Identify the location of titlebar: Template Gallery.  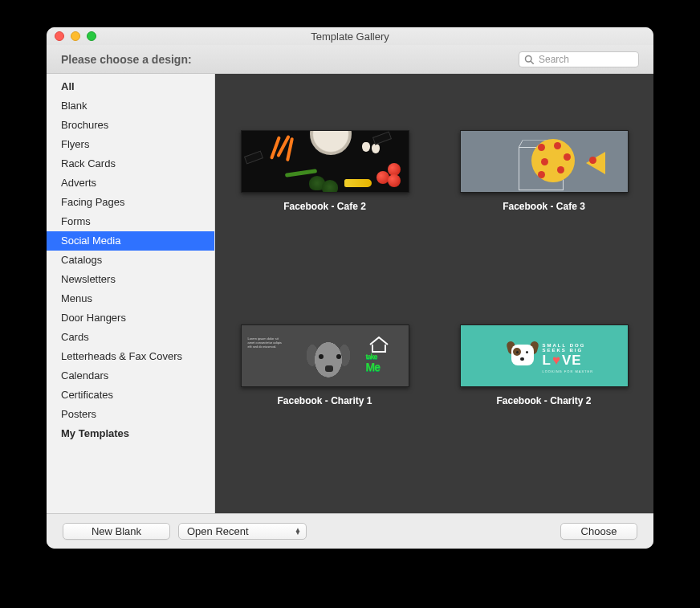
(350, 36).